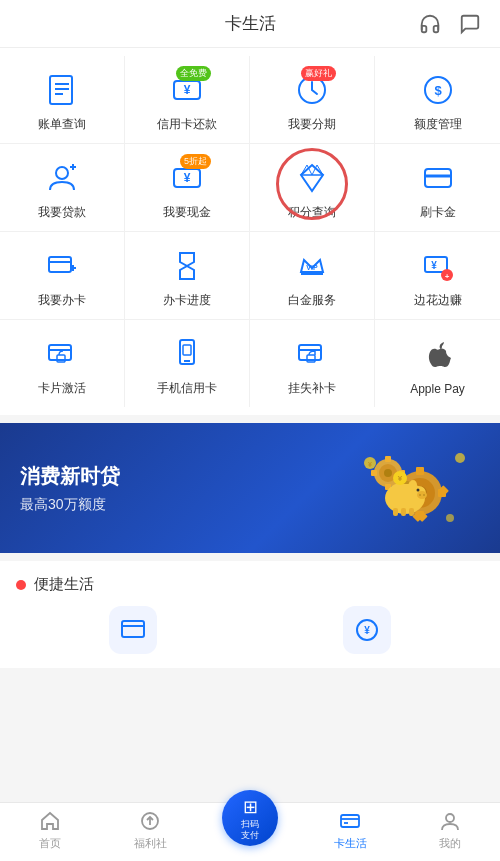 This screenshot has width=500, height=861. What do you see at coordinates (250, 807) in the screenshot?
I see `scan-icon: ⊞` at bounding box center [250, 807].